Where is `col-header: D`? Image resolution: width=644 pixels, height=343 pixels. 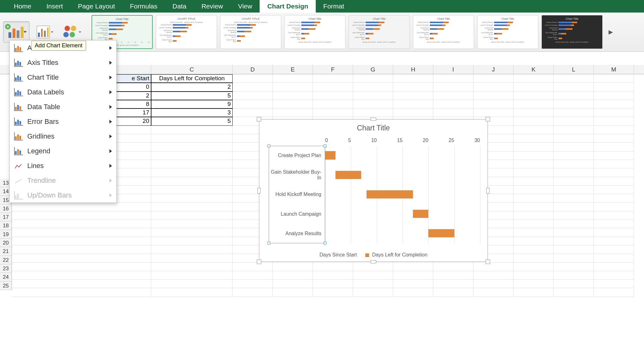
col-header: D is located at coordinates (253, 70).